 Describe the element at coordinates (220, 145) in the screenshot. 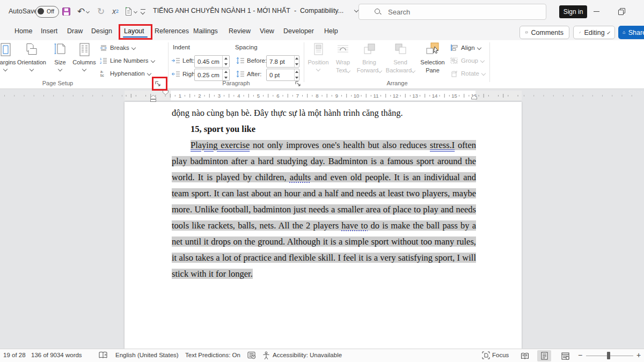

I see `grammar-flag-playing-exercise: Playing exercise` at that location.